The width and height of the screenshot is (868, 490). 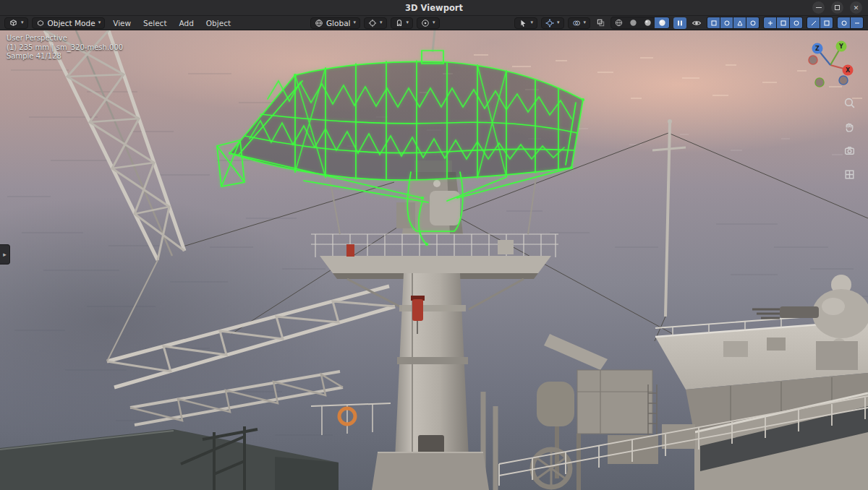 I want to click on editor-3d-viewport-icon, so click(x=13, y=23).